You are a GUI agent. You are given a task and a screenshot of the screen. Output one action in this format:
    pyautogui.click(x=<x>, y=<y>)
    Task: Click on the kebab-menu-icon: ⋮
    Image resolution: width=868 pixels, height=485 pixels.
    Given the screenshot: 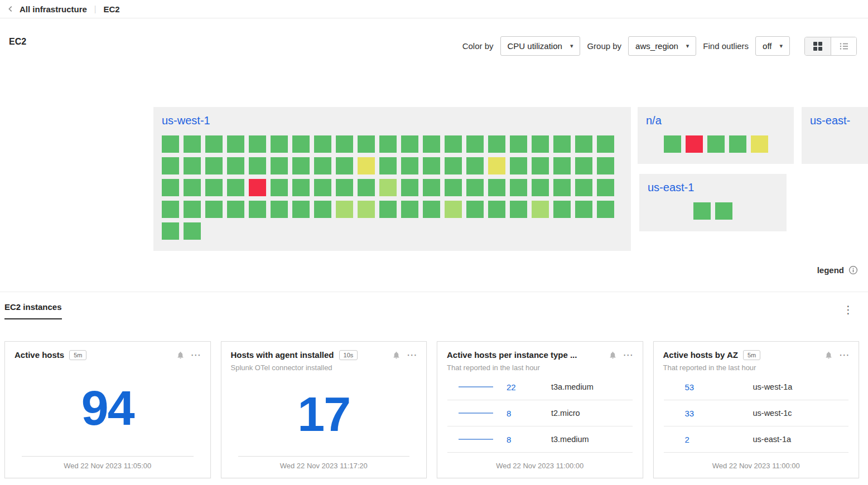 What is the action you would take?
    pyautogui.click(x=848, y=310)
    